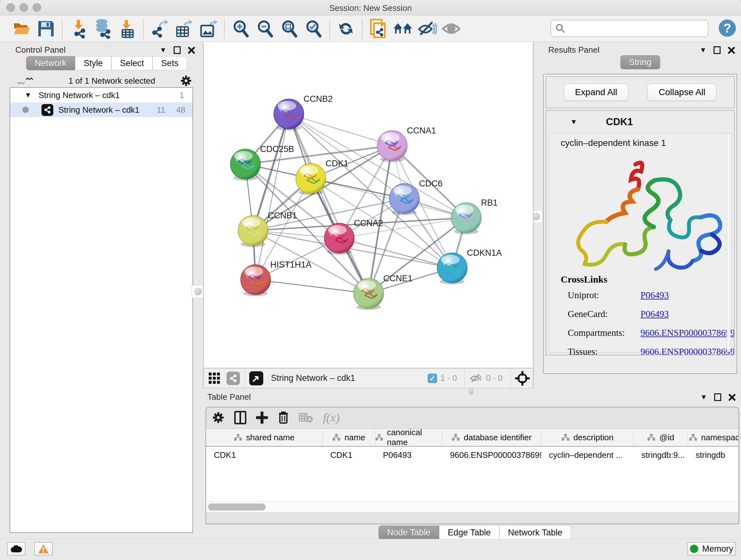 Image resolution: width=741 pixels, height=560 pixels. I want to click on column-header-canonical-name: canonical name, so click(409, 437).